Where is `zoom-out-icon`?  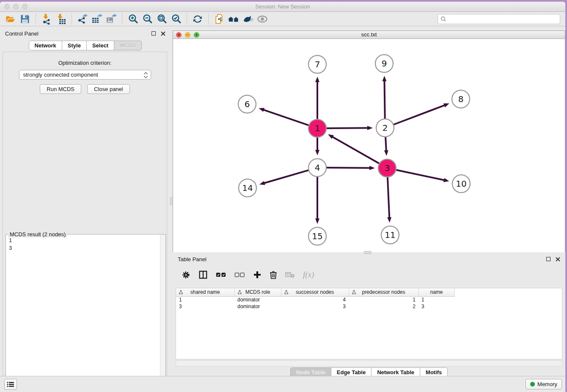 zoom-out-icon is located at coordinates (147, 19).